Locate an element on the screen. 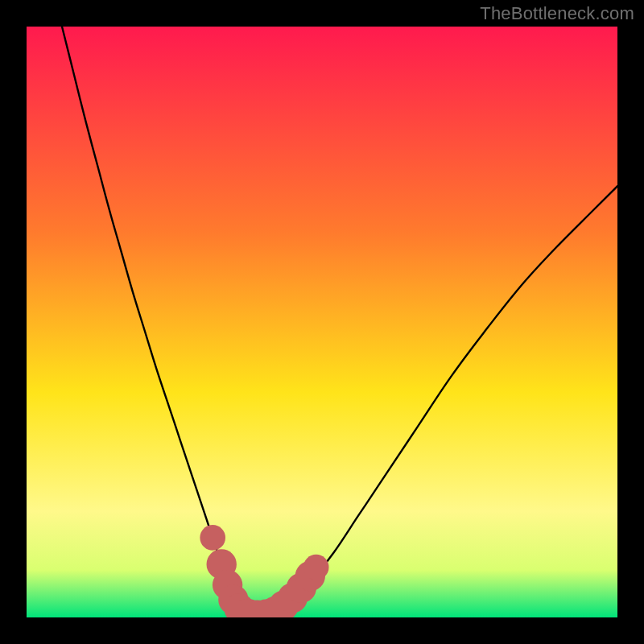 The width and height of the screenshot is (644, 644). watermark-text: TheBottleneck.com is located at coordinates (557, 14).